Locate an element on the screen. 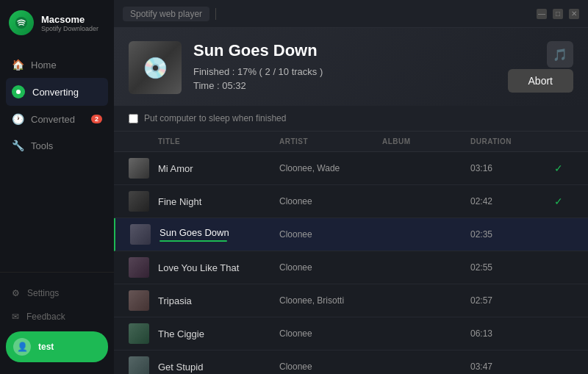  track-artwork: 💿 is located at coordinates (155, 68).